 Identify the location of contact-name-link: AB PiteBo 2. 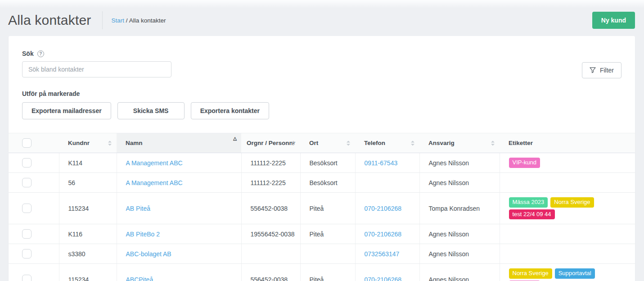
(143, 234).